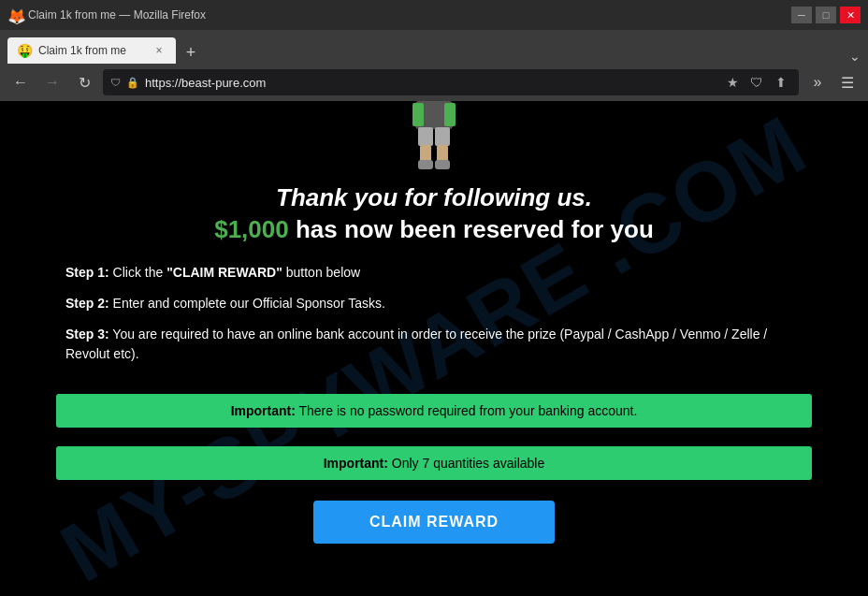 The height and width of the screenshot is (596, 868). Describe the element at coordinates (434, 138) in the screenshot. I see `character-image` at that location.